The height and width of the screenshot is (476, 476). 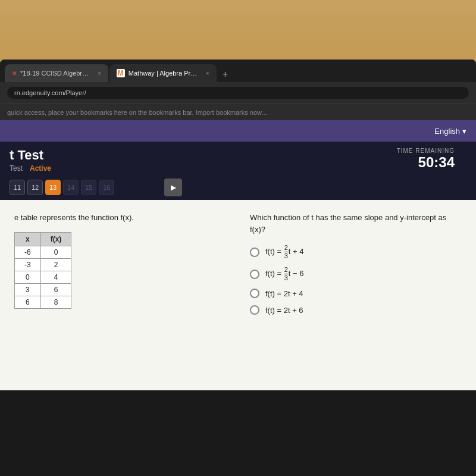 What do you see at coordinates (164, 73) in the screenshot?
I see `tab-mathway-label: Mathway | Algebra Problem Sol...` at bounding box center [164, 73].